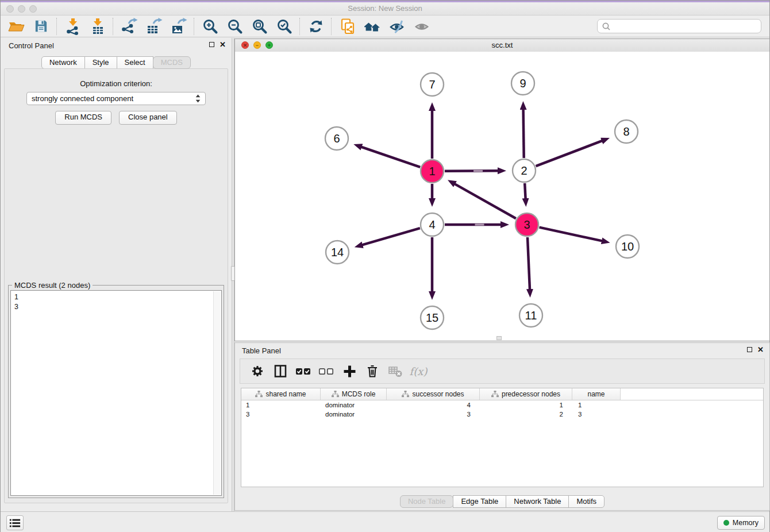 Image resolution: width=770 pixels, height=532 pixels. I want to click on svg-text: 2, so click(524, 171).